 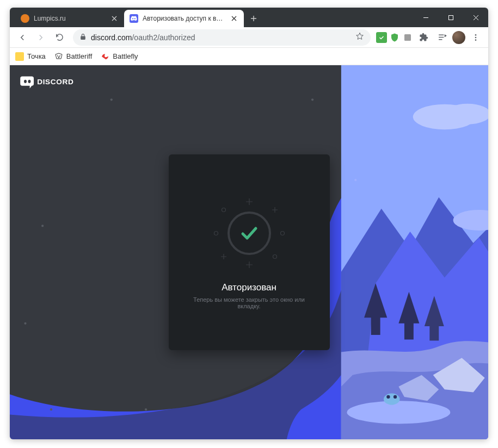 I want to click on minimize-button, so click(x=426, y=17).